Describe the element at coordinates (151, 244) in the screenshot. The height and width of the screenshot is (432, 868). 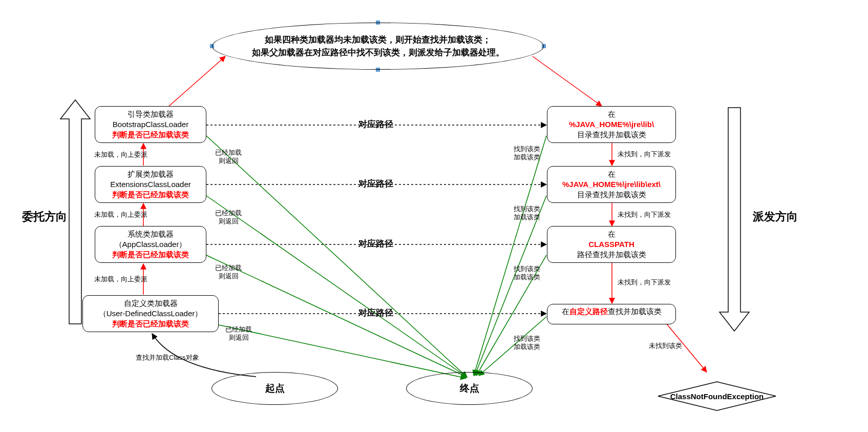
I see `box-line2: （AppClassLoader）` at that location.